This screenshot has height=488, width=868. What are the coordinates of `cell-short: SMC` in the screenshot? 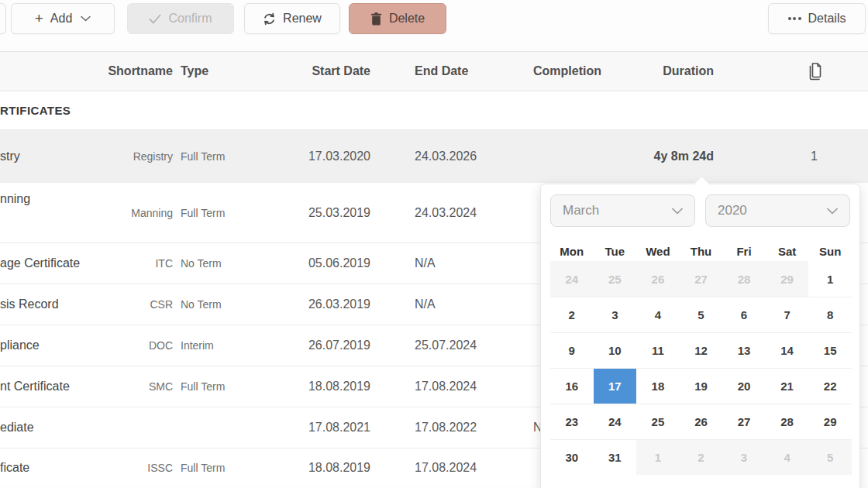 It's located at (133, 387).